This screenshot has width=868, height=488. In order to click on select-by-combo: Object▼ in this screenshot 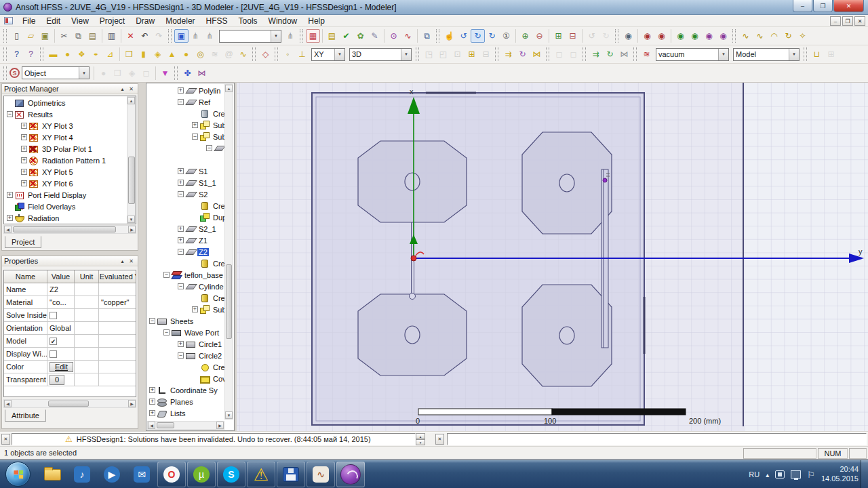, I will do `click(56, 73)`.